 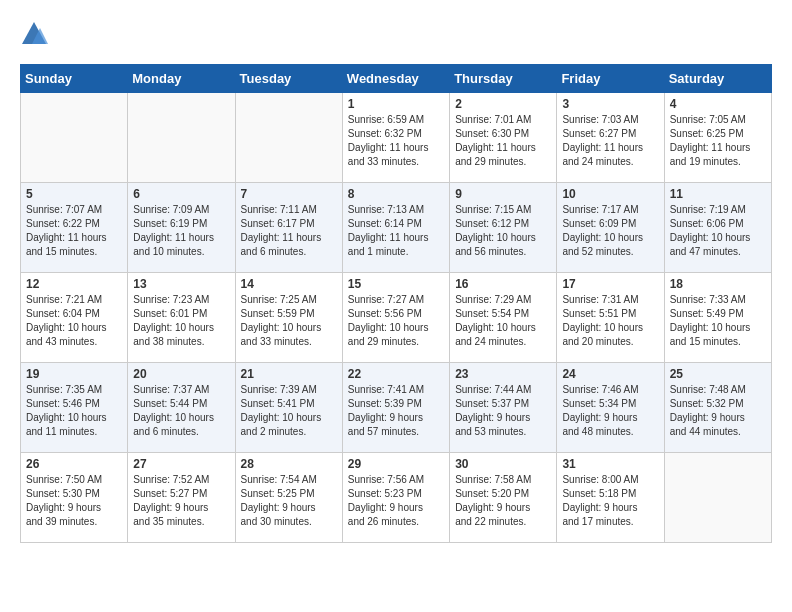 What do you see at coordinates (718, 374) in the screenshot?
I see `day-number: 25` at bounding box center [718, 374].